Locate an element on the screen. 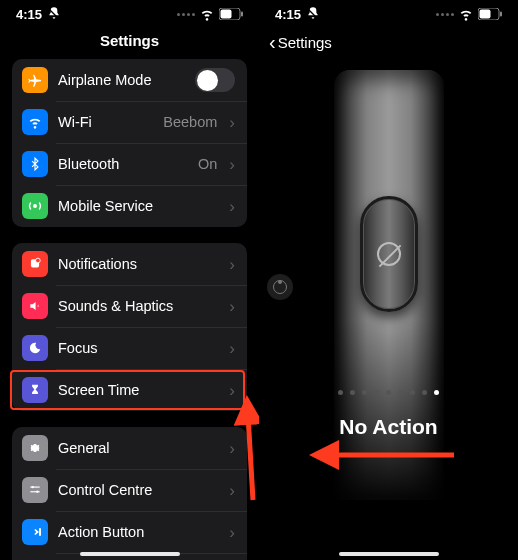  row-label: Sounds & Haptics is located at coordinates (138, 306).